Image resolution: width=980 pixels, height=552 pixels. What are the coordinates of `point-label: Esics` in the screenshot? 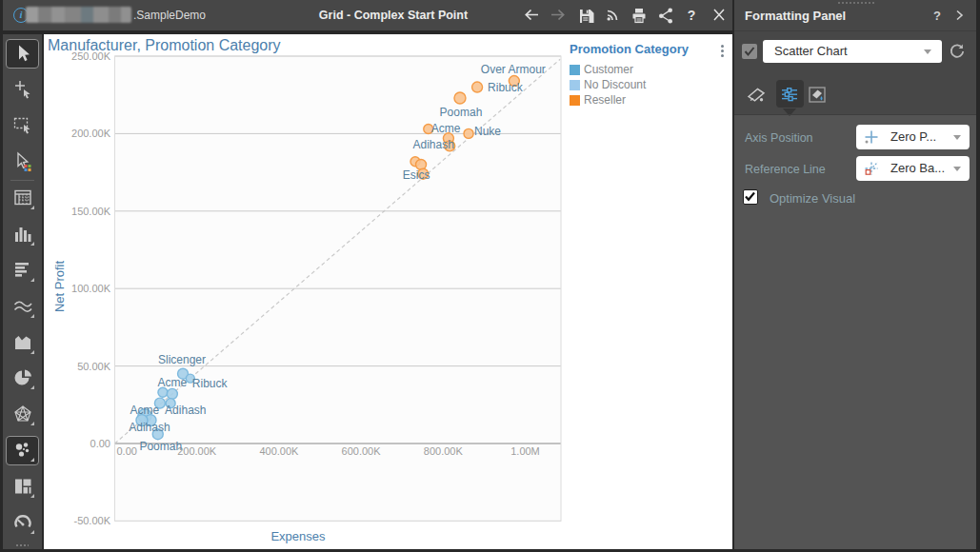 It's located at (417, 175).